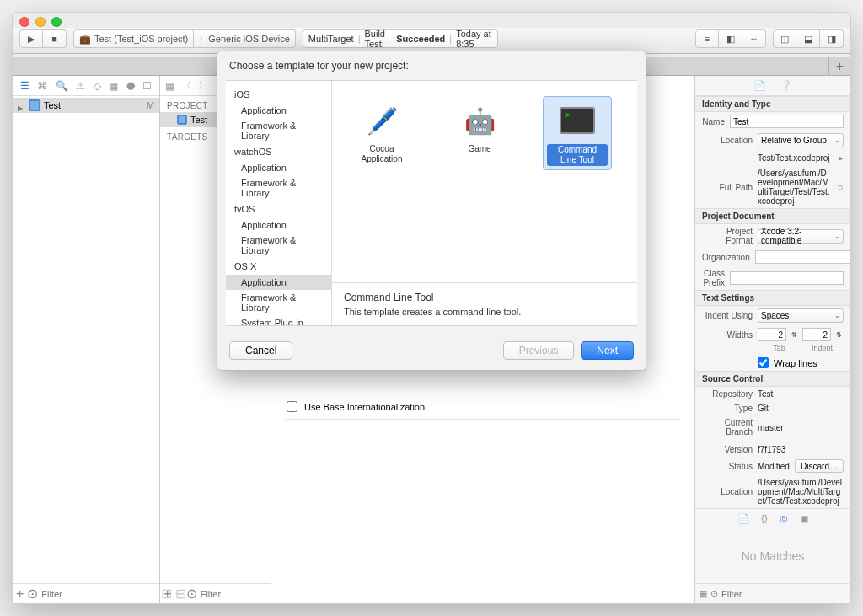  What do you see at coordinates (331, 39) in the screenshot?
I see `status-target: MultiTarget` at bounding box center [331, 39].